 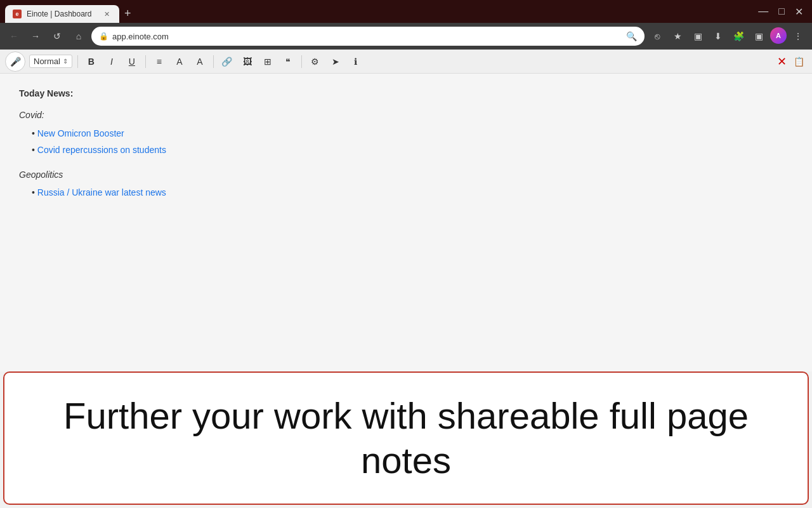 What do you see at coordinates (632, 36) in the screenshot?
I see `address-search-icon: 🔍` at bounding box center [632, 36].